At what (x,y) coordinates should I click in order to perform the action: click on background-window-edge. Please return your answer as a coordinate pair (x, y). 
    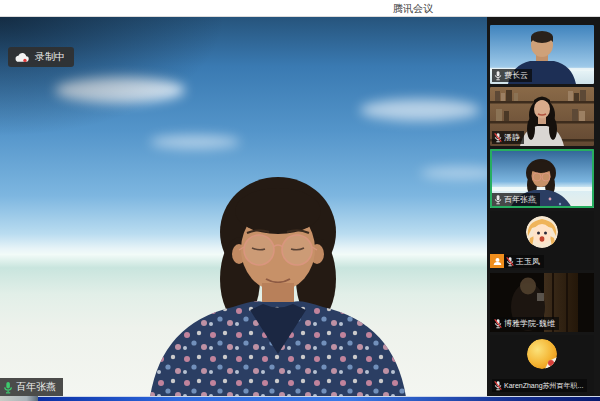
    Looking at the image, I should click on (300, 398).